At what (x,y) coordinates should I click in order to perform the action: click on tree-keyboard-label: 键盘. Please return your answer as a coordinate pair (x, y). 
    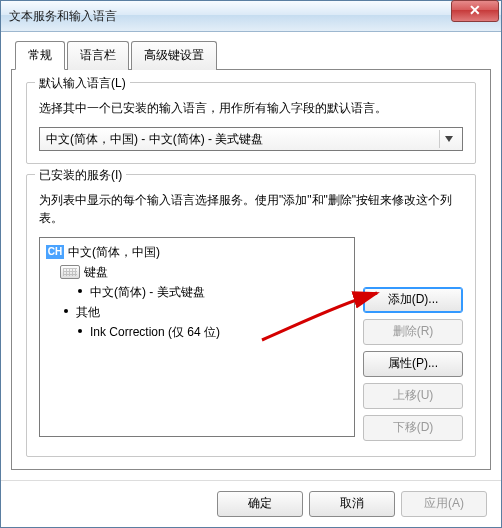
    Looking at the image, I should click on (96, 272).